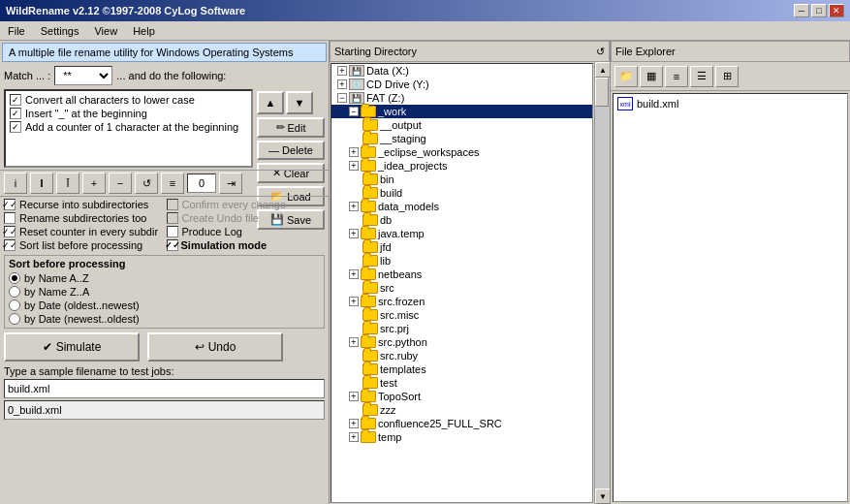 This screenshot has width=850, height=504. Describe the element at coordinates (461, 356) in the screenshot. I see `tree-item-srcruby: src.ruby` at that location.